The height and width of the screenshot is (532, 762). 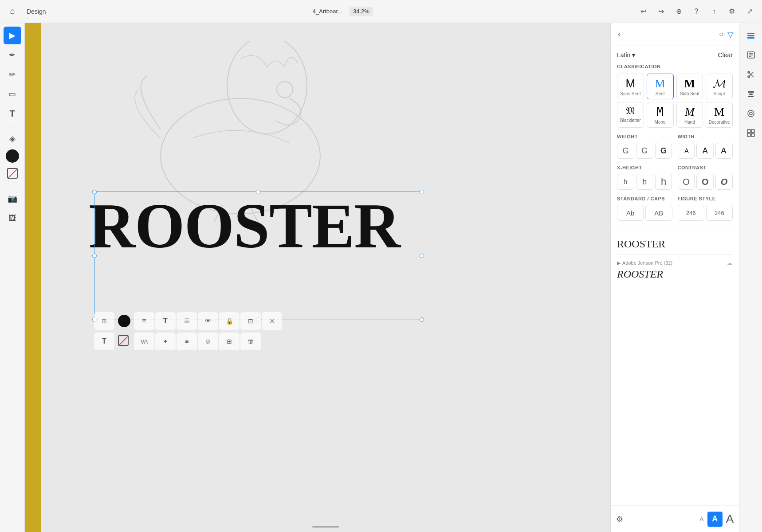 I want to click on pin-tool: ◈, so click(x=12, y=139).